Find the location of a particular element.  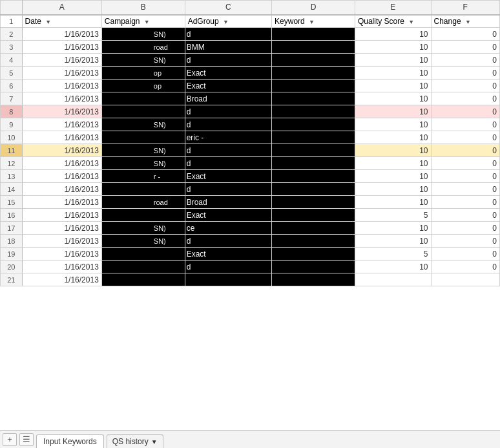

filter-arrow-d: ▼ is located at coordinates (311, 22).